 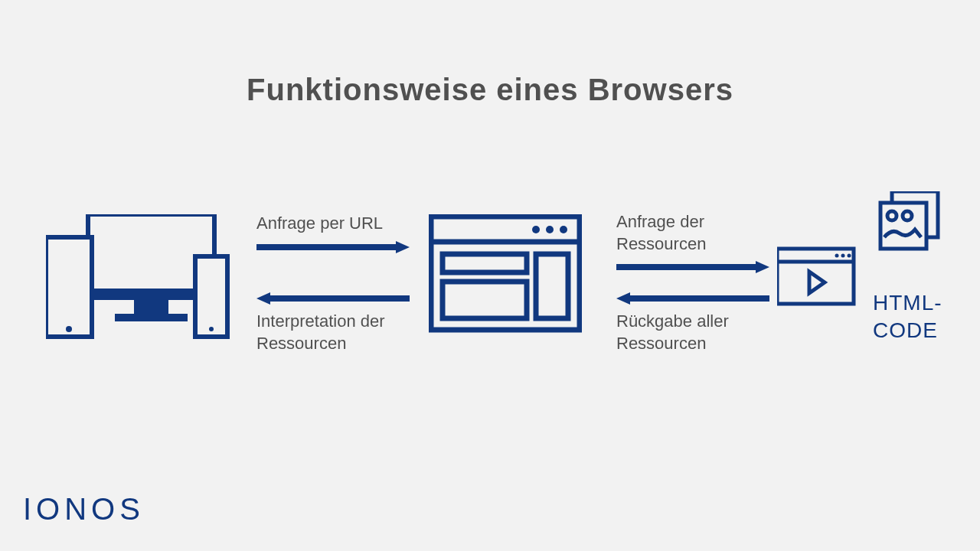 What do you see at coordinates (333, 323) in the screenshot?
I see `arrow-interpret-resources: Interpretation der Ressourcen` at bounding box center [333, 323].